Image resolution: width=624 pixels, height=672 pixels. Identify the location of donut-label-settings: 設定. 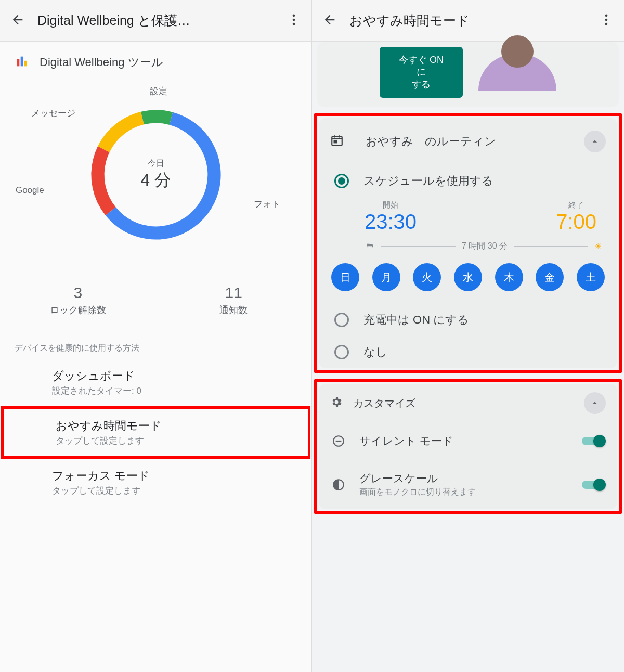
(159, 92).